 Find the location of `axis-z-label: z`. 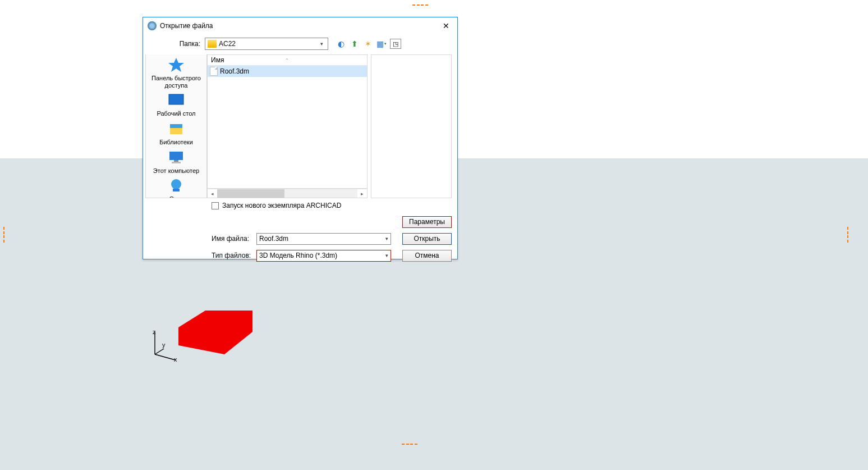

axis-z-label: z is located at coordinates (154, 332).